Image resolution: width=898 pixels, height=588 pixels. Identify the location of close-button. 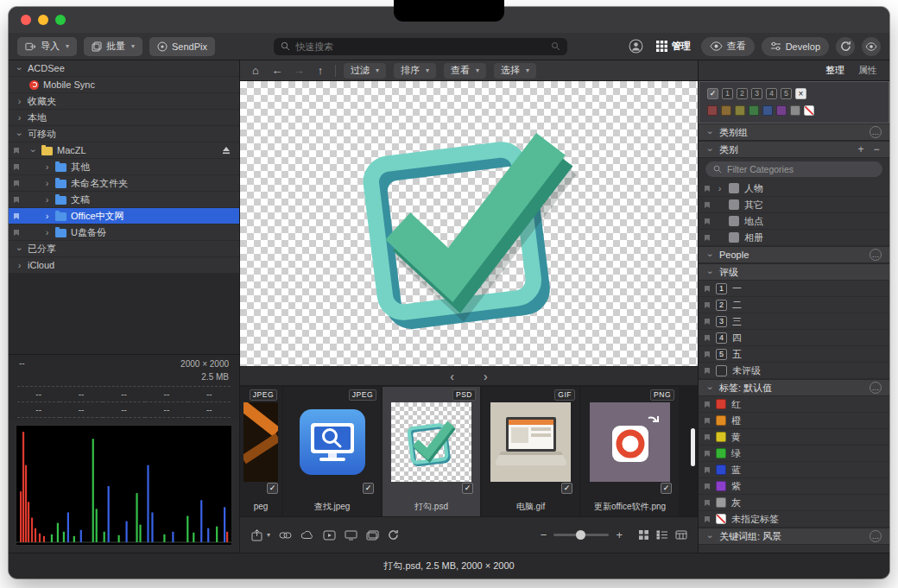
(26, 20).